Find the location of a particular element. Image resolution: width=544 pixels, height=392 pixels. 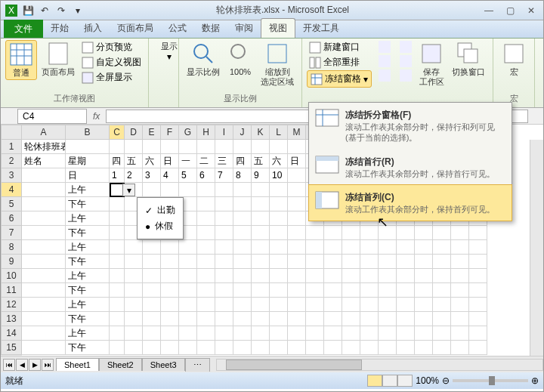

zoom-button: 显示比例 is located at coordinates (203, 59).